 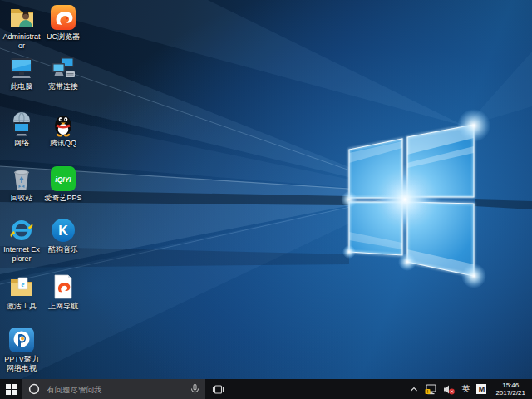 What do you see at coordinates (63, 179) in the screenshot?
I see `iqiyi-icon: iQIYI` at bounding box center [63, 179].